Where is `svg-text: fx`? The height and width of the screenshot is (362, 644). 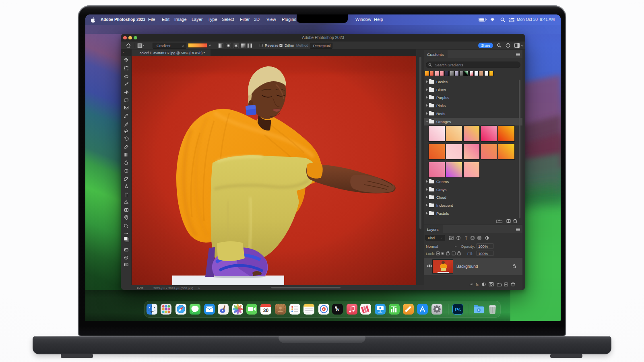 svg-text: fx is located at coordinates (477, 285).